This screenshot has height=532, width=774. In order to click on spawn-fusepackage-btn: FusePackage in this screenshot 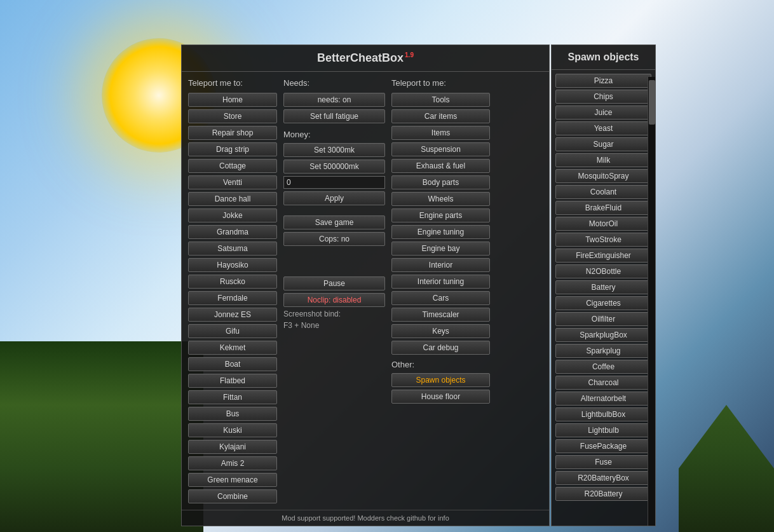, I will do `click(604, 446)`.